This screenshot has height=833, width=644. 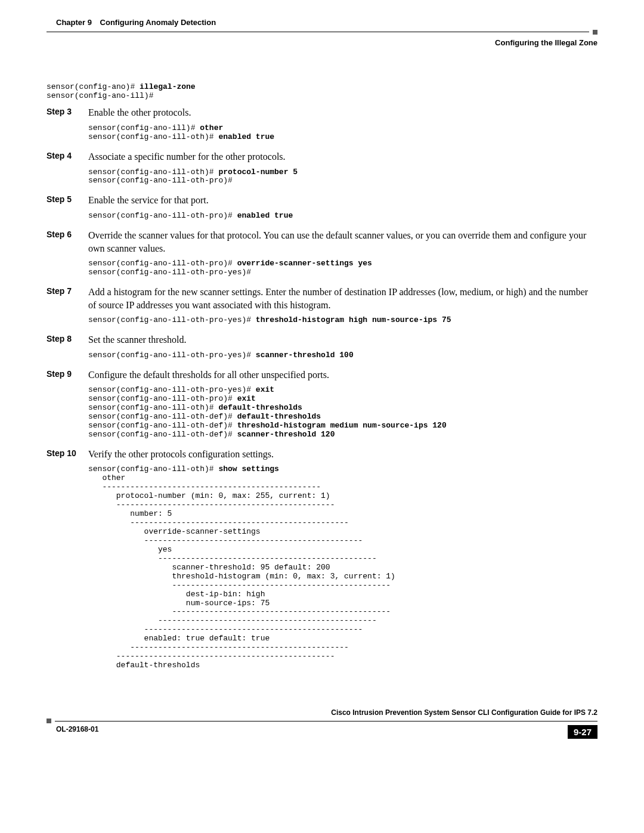 What do you see at coordinates (67, 155) in the screenshot?
I see `step-label-4: Step 4` at bounding box center [67, 155].